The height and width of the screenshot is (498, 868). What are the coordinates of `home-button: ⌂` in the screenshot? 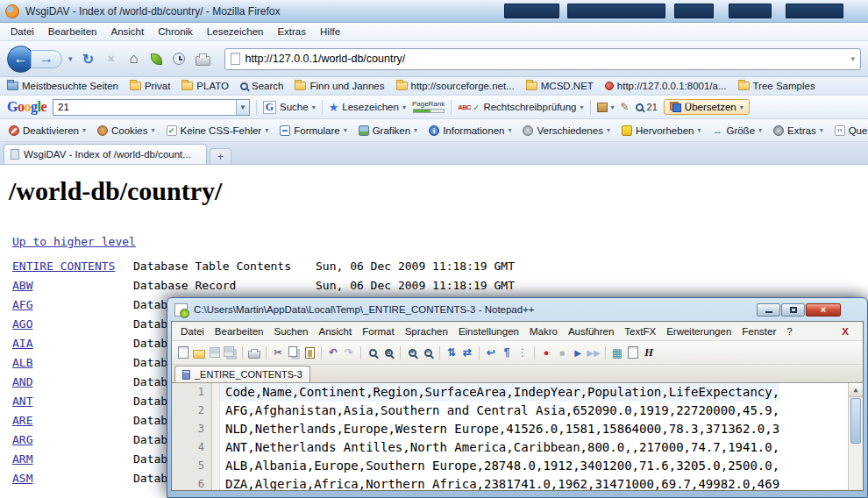 It's located at (134, 59).